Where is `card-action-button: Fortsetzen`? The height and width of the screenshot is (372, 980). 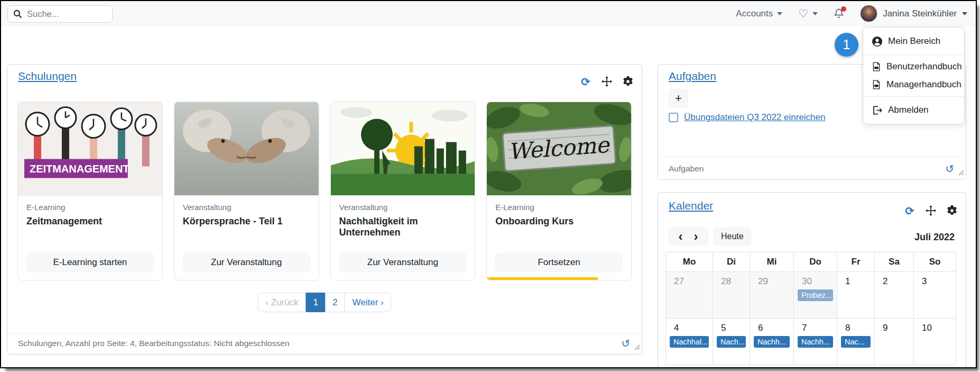 card-action-button: Fortsetzen is located at coordinates (559, 262).